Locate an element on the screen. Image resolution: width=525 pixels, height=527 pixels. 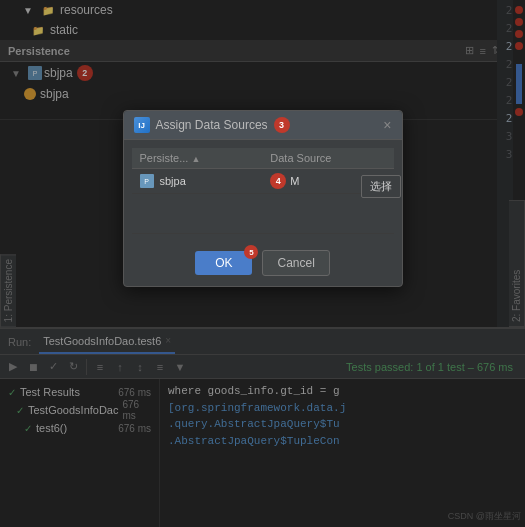
ok-button: OK 5 is located at coordinates (224, 263).